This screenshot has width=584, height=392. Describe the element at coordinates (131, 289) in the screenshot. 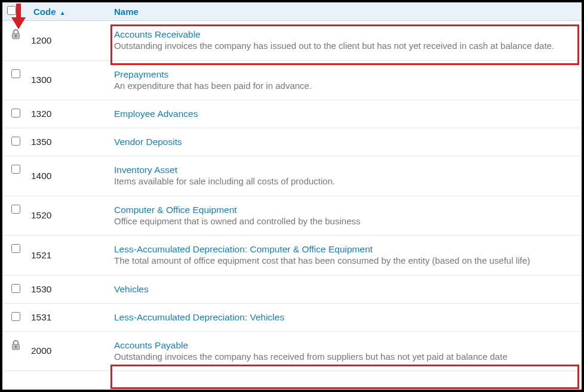

I see `account-link: Vehicles` at that location.